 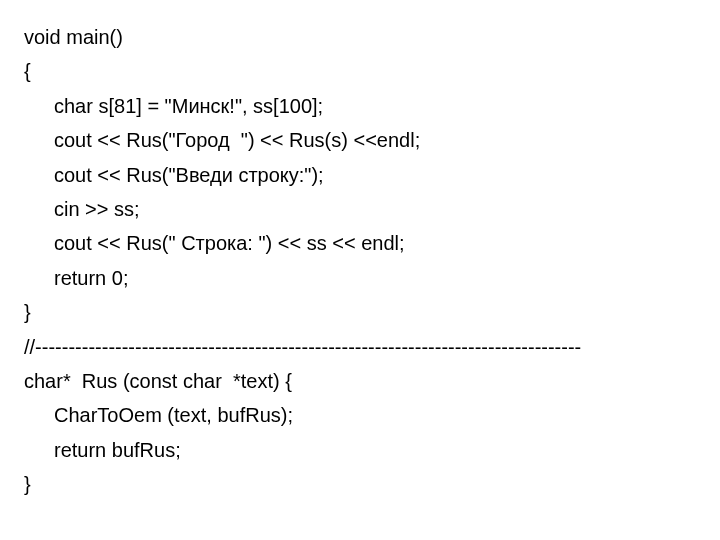 What do you see at coordinates (360, 106) in the screenshot?
I see `code-line: char s[81] = "Минск!", ss[100];` at bounding box center [360, 106].